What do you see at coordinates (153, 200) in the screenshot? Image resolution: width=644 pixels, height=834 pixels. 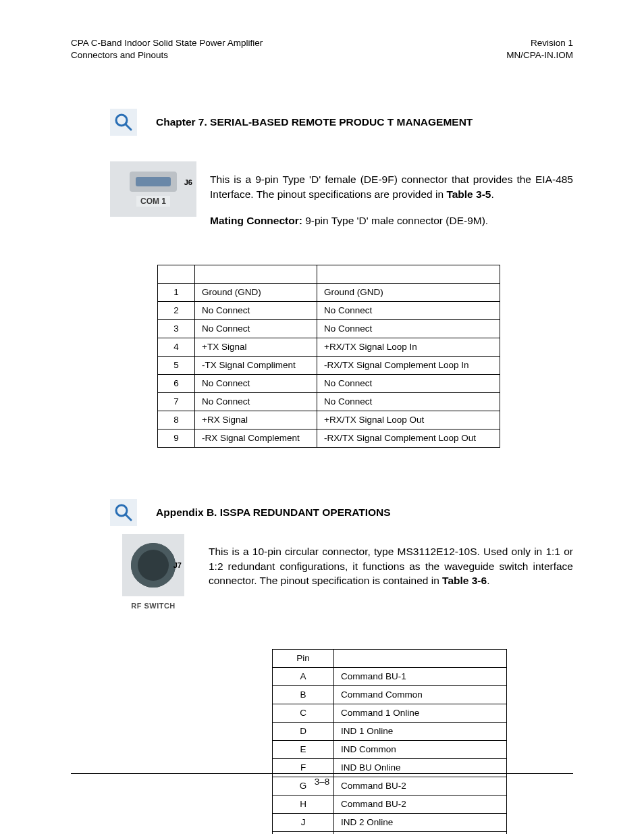 I see `connector-j6-figure: J6 COM 1` at bounding box center [153, 200].